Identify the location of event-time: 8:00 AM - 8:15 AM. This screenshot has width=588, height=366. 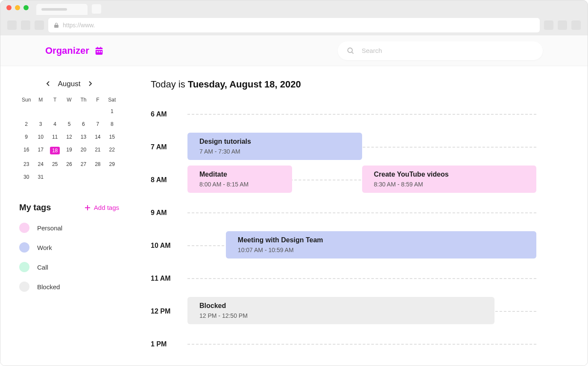
(240, 184).